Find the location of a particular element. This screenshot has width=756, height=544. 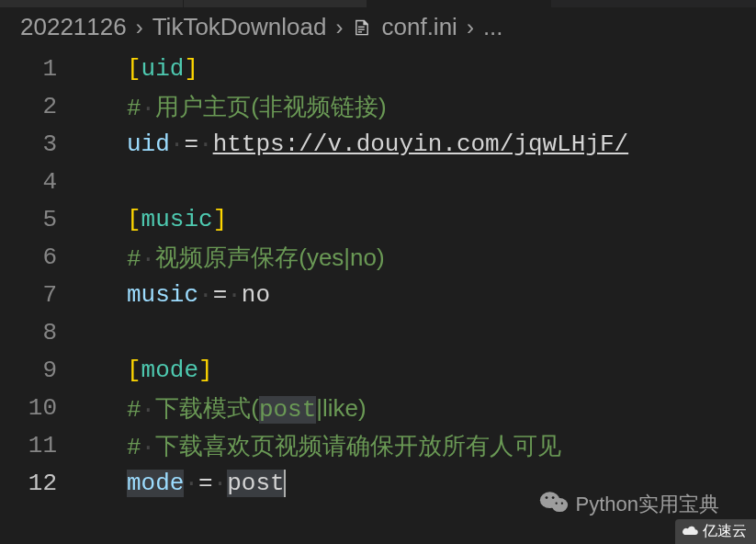

ini-key: mode is located at coordinates (155, 483).